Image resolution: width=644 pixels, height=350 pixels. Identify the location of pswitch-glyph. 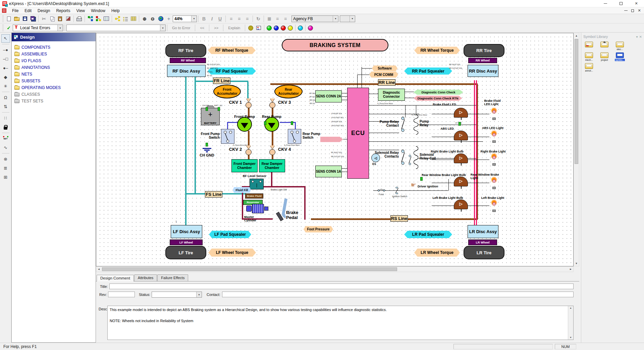
(294, 136).